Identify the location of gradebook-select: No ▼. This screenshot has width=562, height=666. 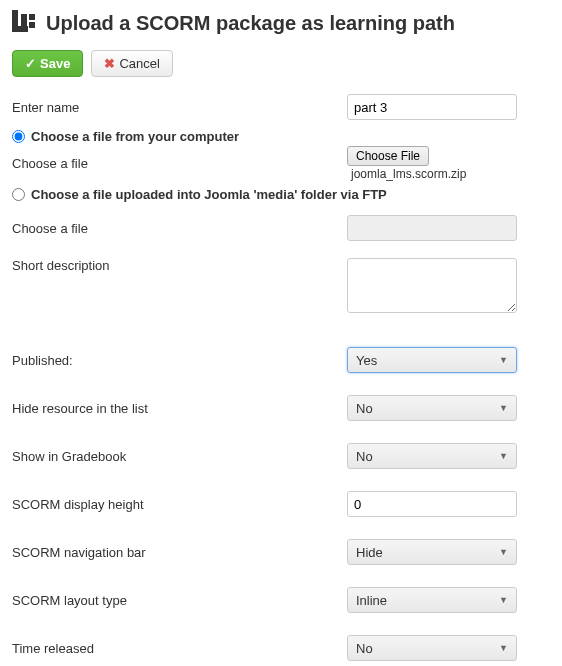
(432, 456).